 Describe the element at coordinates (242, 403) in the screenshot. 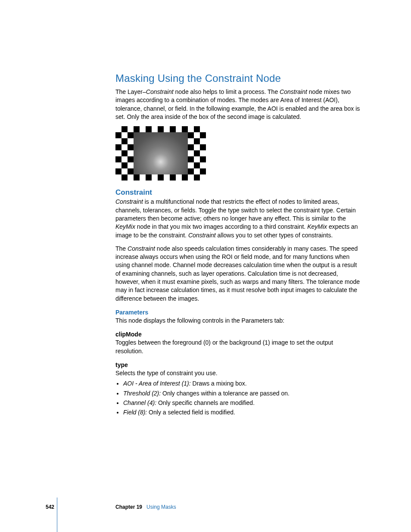

I see `list-item: Channel (4): Only specific channels are …` at that location.